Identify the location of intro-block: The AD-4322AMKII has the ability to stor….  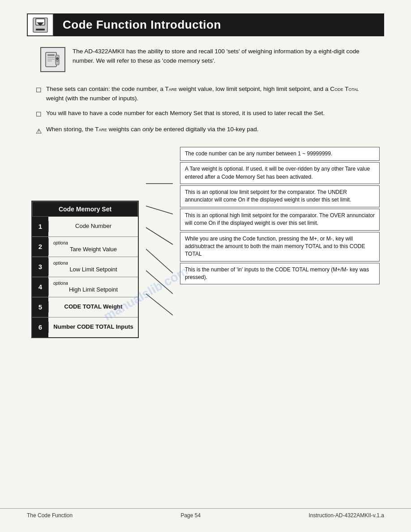
(206, 60).